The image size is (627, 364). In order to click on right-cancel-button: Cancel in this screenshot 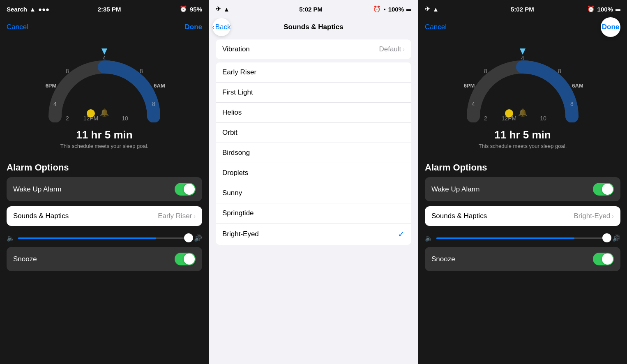, I will do `click(436, 27)`.